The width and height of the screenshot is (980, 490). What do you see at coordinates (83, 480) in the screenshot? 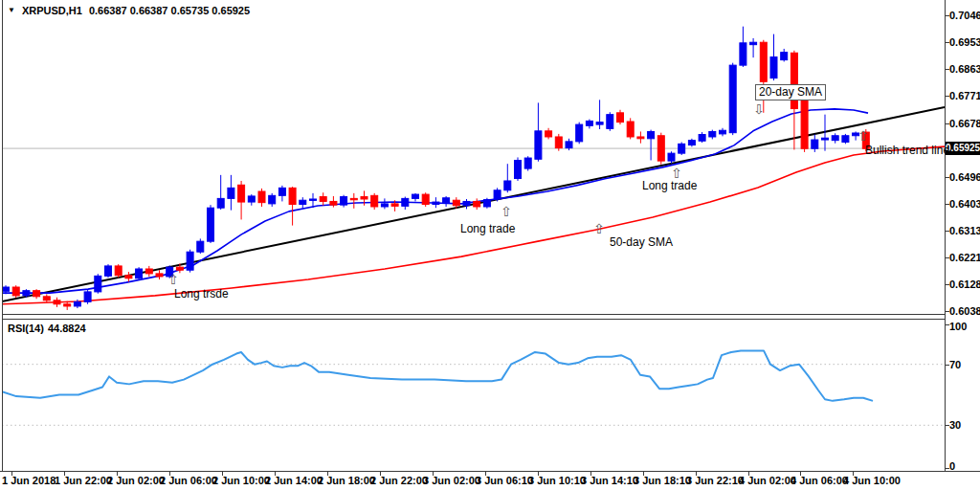
I see `time-axis-label: 1 Jun 22:00` at bounding box center [83, 480].